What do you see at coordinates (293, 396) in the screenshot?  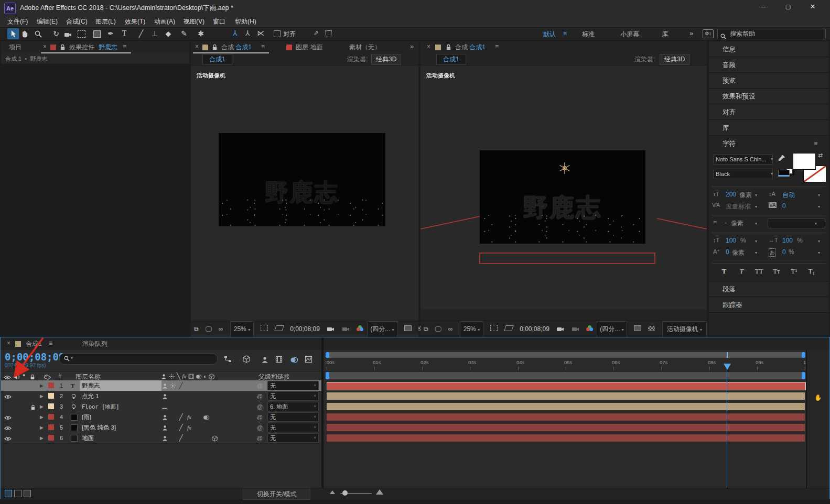 I see `layer2-parent-select: 无˅` at bounding box center [293, 396].